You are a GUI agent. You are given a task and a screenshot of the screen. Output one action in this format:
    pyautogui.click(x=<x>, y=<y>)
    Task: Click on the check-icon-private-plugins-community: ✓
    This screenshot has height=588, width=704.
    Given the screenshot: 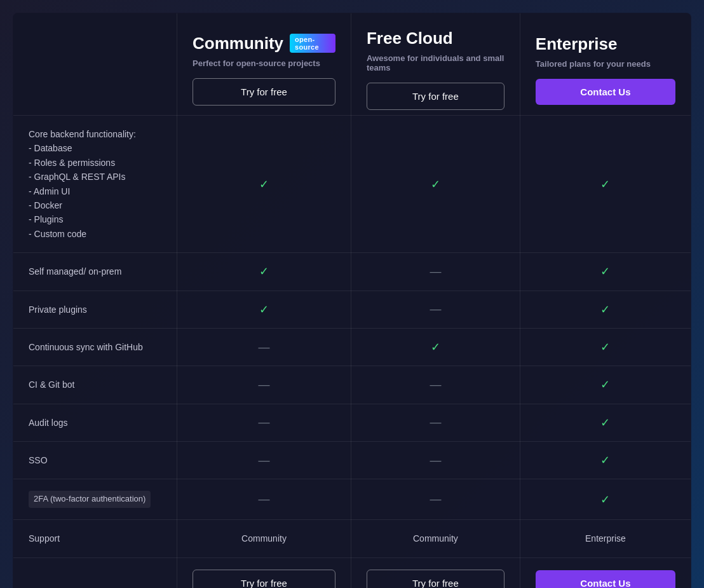 What is the action you would take?
    pyautogui.click(x=264, y=310)
    